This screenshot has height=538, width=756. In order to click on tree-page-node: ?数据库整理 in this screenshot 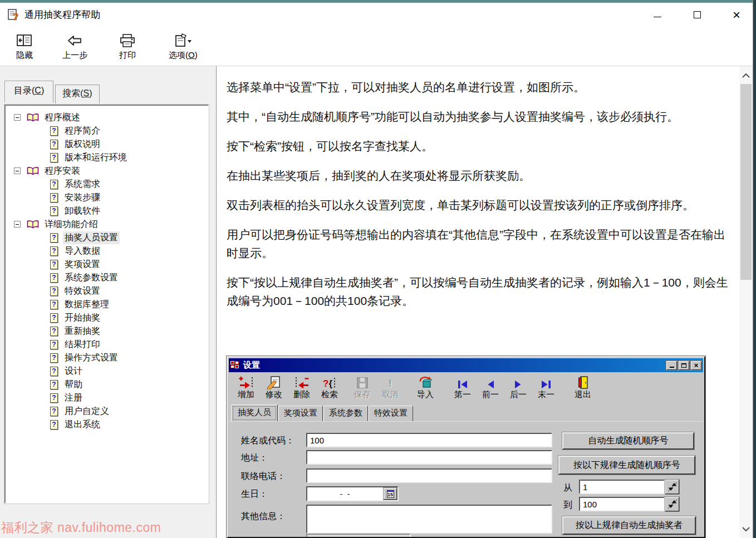, I will do `click(107, 304)`.